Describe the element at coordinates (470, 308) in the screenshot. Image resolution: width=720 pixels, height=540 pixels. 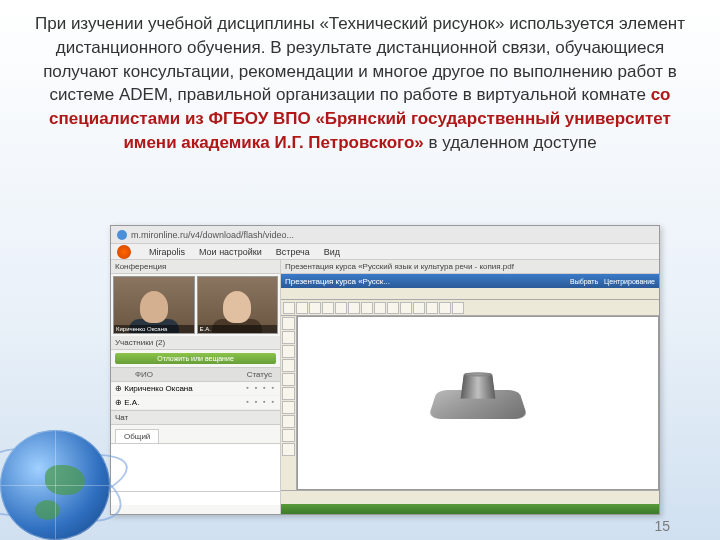
I see `cad-top-toolbar` at that location.